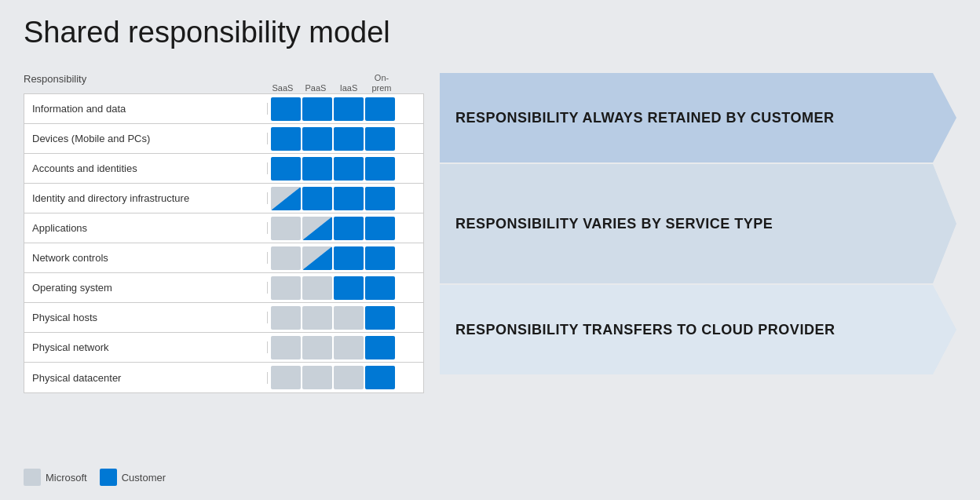 The height and width of the screenshot is (500, 980). I want to click on table-header: Responsibility SaaS PaaS IaaS On-prem, so click(224, 83).